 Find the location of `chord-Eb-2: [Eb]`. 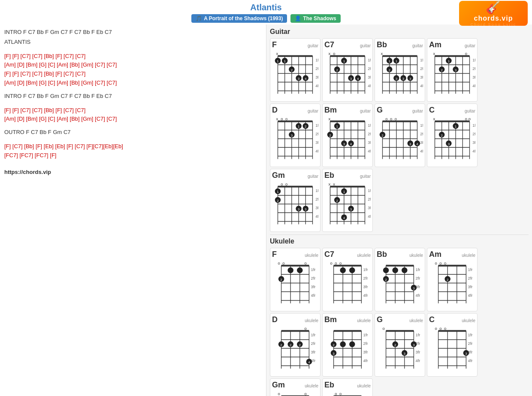

chord-Eb-2: [Eb] is located at coordinates (60, 146).